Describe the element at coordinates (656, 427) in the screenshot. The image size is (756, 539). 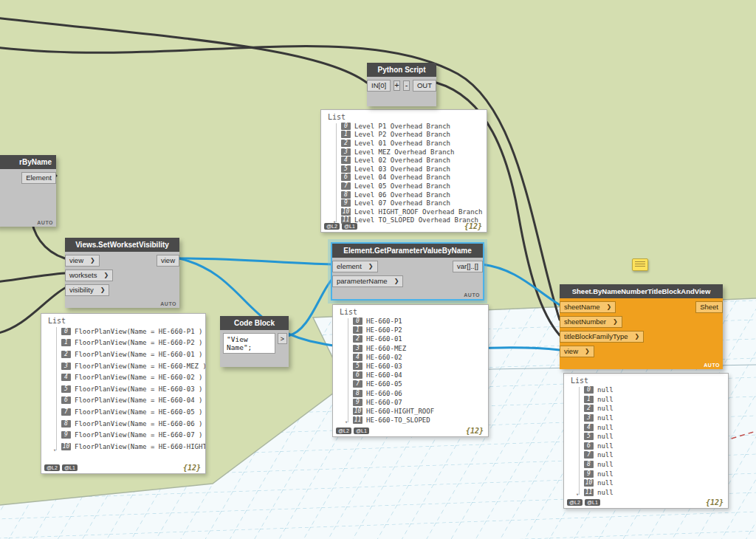
I see `list-item: 4null` at that location.